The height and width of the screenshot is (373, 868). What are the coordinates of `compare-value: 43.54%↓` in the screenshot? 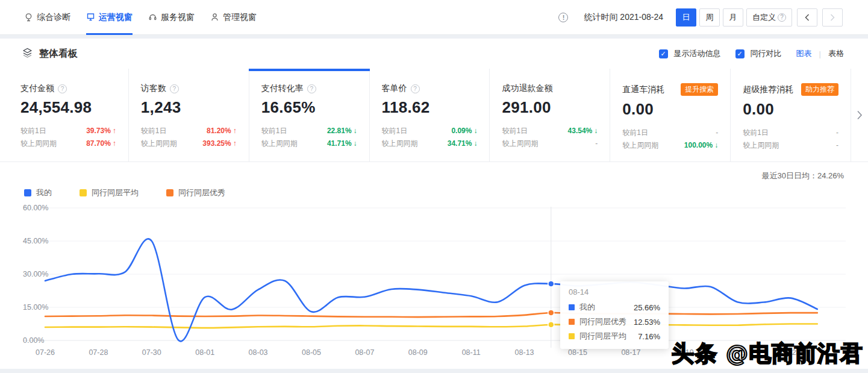 It's located at (583, 131).